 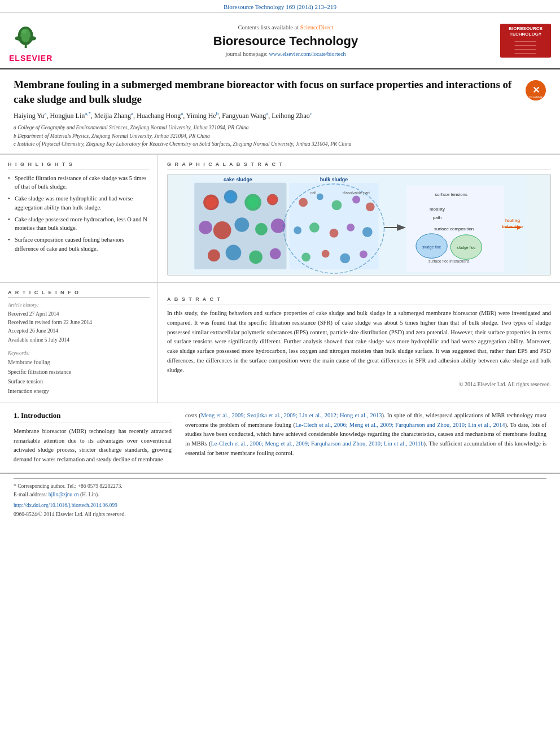 I want to click on copyright-line: © 2014 Elsevier Ltd. All rights reserved…, so click(x=359, y=384).